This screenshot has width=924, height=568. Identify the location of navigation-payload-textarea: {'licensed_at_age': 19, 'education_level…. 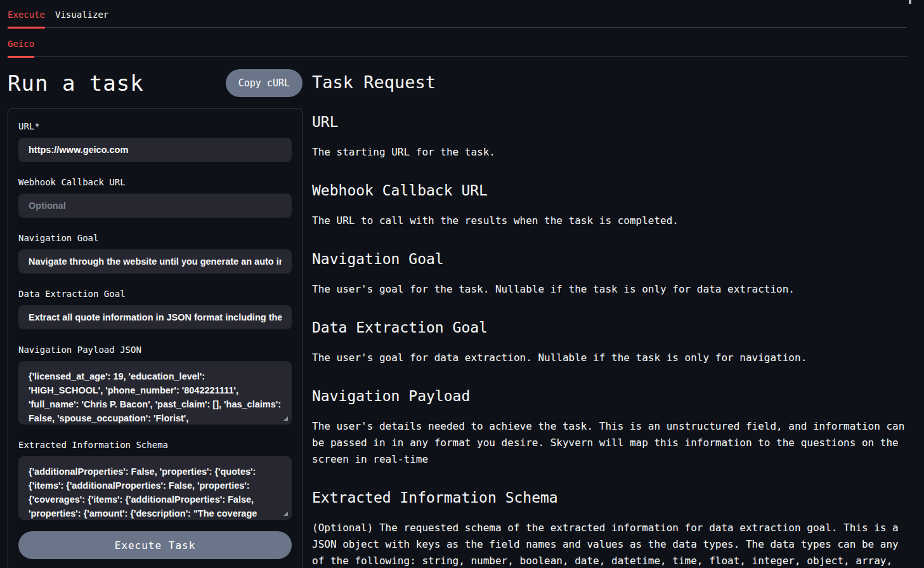
(155, 393).